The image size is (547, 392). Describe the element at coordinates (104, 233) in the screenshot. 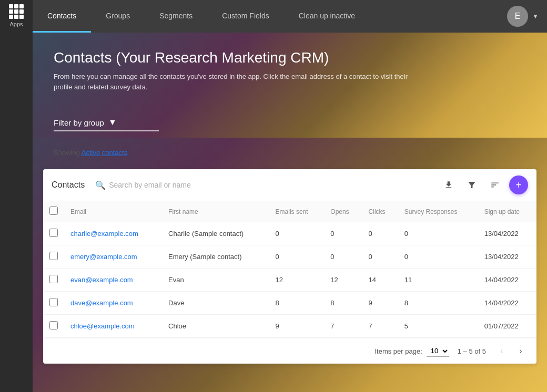

I see `email-link: charlie@example.com` at that location.